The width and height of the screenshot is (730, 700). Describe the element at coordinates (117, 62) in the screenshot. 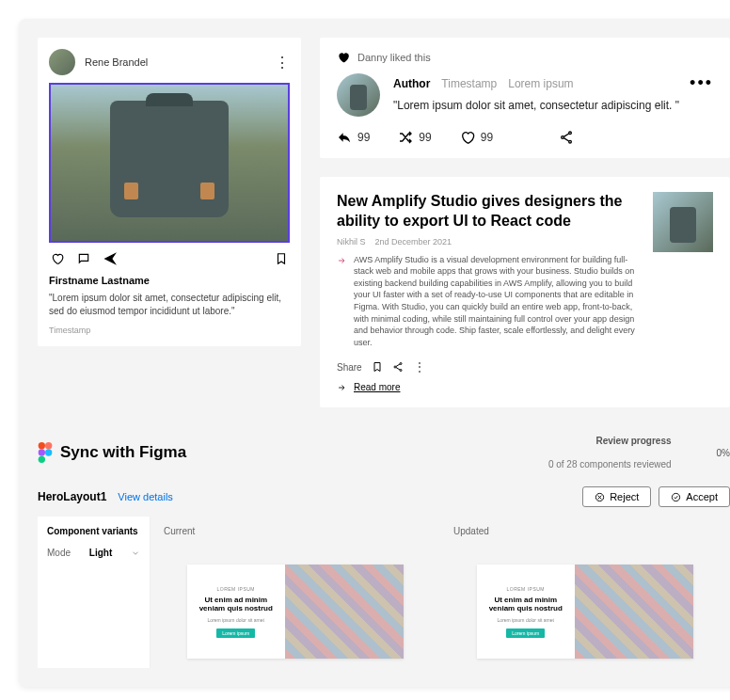

I see `post-author: Rene Brandel` at that location.